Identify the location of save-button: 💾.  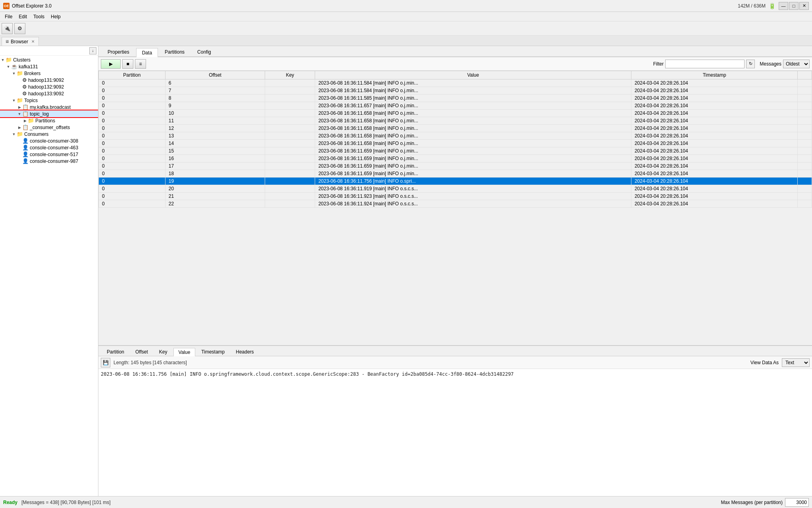
(106, 363).